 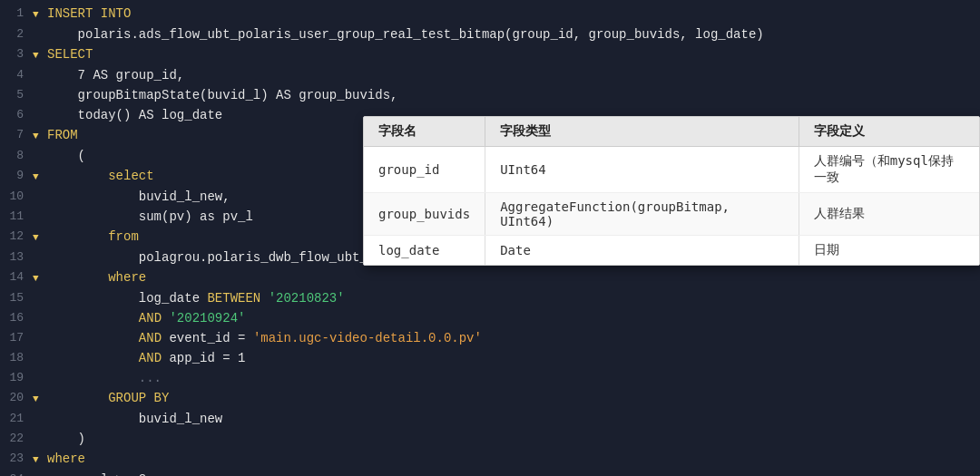 What do you see at coordinates (16, 135) in the screenshot?
I see `line-number: 7` at bounding box center [16, 135].